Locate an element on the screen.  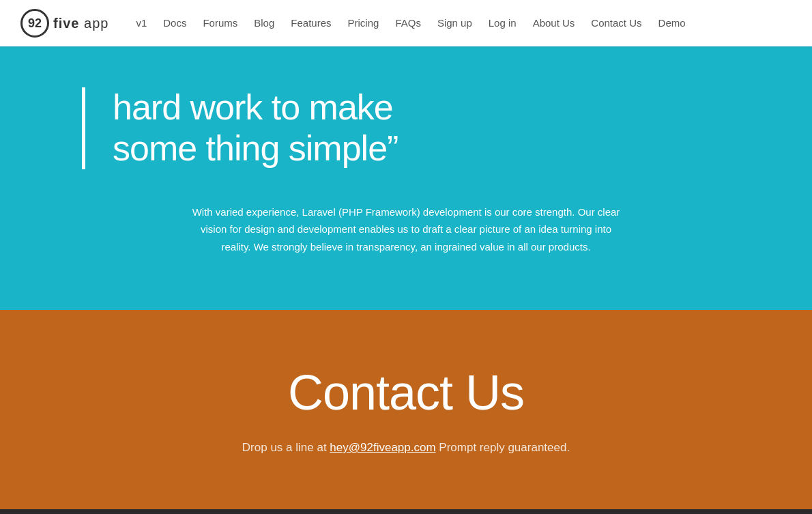
nav-item-features: Features is located at coordinates (311, 23).